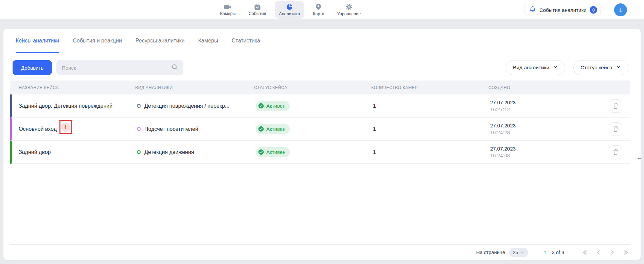 The height and width of the screenshot is (264, 644). Describe the element at coordinates (74, 106) in the screenshot. I see `case-name: Задний двор. Детекция повреждений` at that location.